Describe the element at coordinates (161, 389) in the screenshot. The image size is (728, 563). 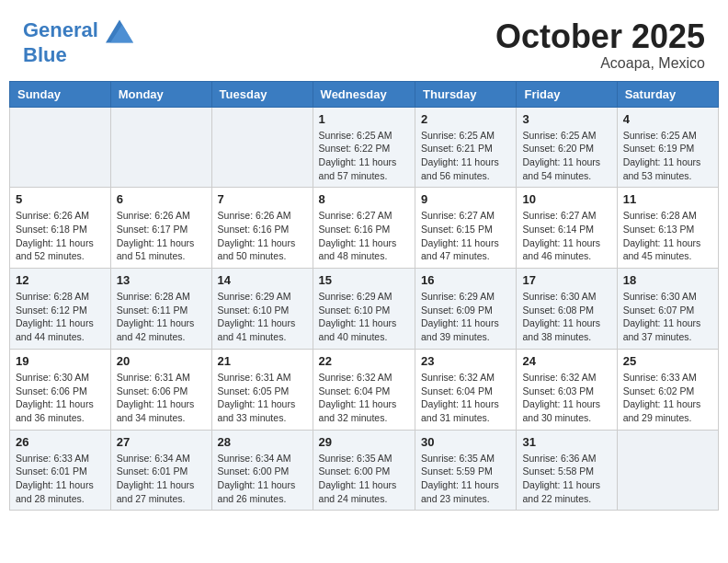
I see `table-row: 20Sunrise: 6:31 AM Sunset: 6:06 PM Dayli…` at that location.